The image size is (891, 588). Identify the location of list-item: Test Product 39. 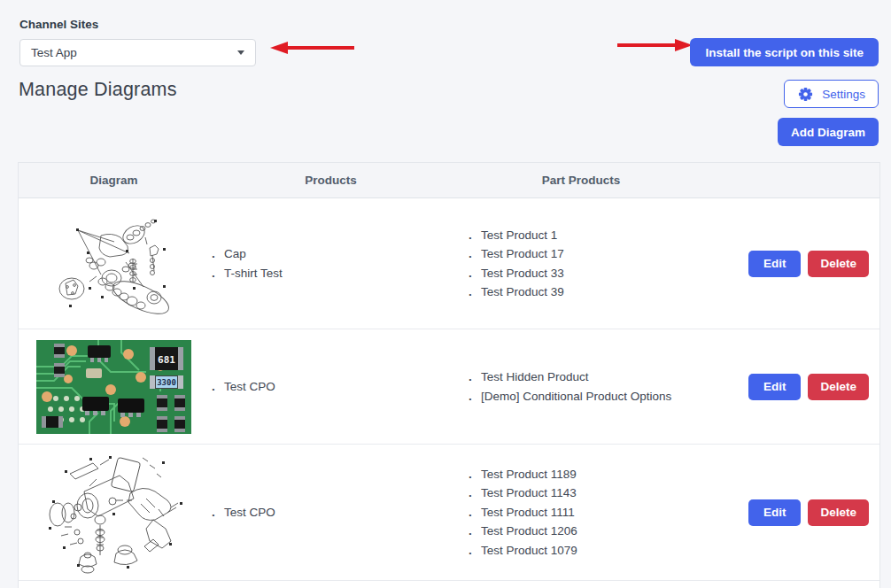
(589, 292).